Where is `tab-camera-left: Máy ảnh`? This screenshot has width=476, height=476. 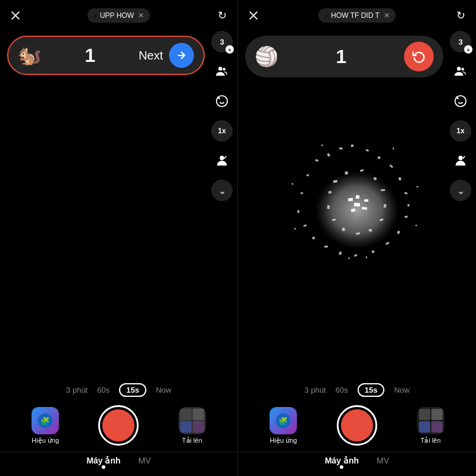
tab-camera-left: Máy ảnh is located at coordinates (104, 462).